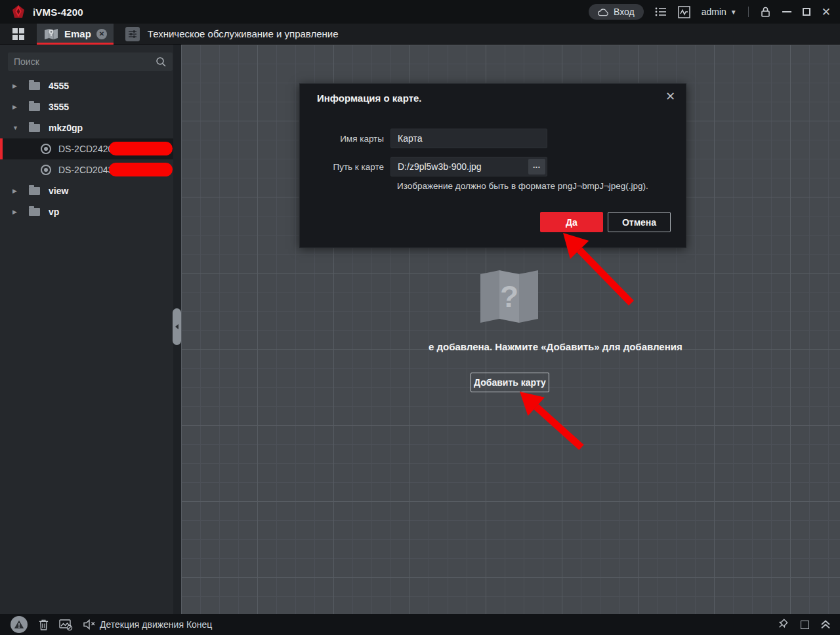 The image size is (840, 635). What do you see at coordinates (469, 138) in the screenshot?
I see `map-name-input` at bounding box center [469, 138].